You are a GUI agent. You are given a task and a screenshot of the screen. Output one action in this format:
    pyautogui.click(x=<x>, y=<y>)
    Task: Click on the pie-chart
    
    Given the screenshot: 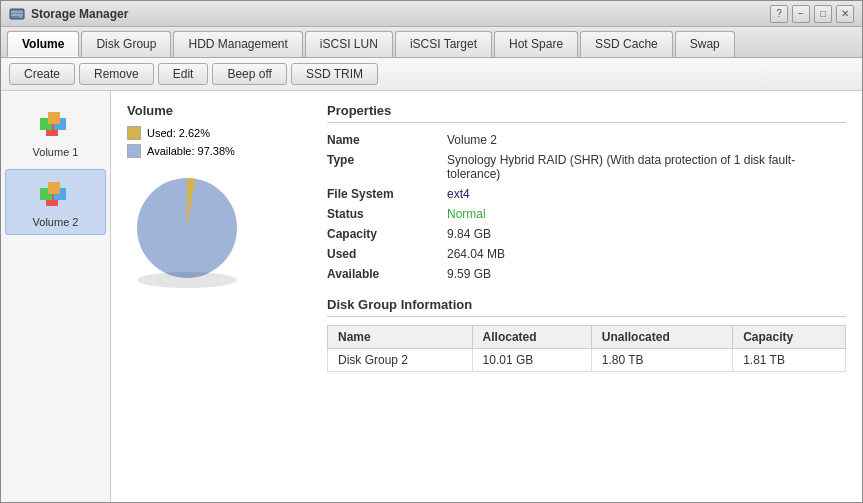 What is the action you would take?
    pyautogui.click(x=187, y=228)
    